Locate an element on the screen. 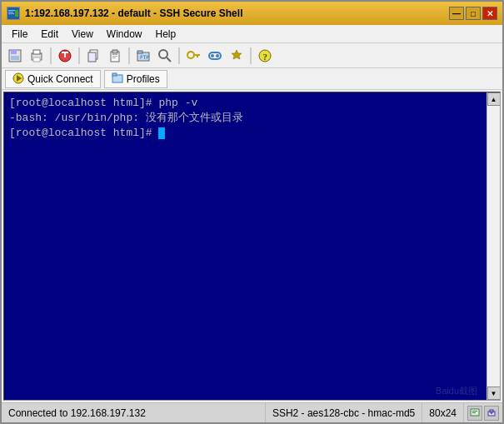  status-bar: Connected to 192.168.197.132 SSH2 - aes1… is located at coordinates (252, 412).